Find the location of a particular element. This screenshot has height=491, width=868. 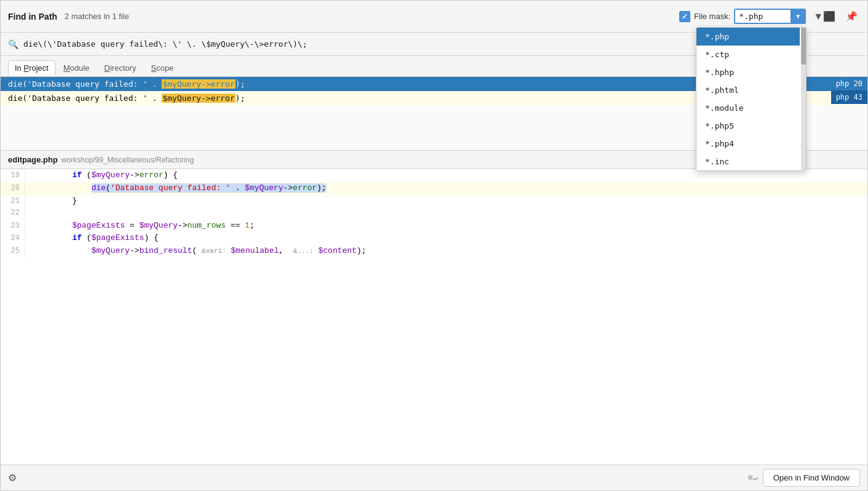

shortcut-hint: ⌘↵ is located at coordinates (753, 477).